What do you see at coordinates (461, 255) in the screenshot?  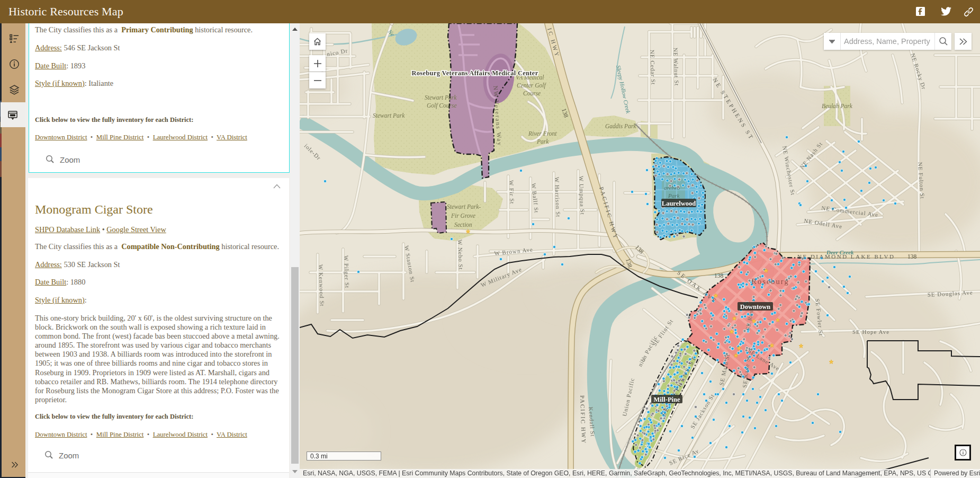 I see `svg-text: W Nebo St` at bounding box center [461, 255].